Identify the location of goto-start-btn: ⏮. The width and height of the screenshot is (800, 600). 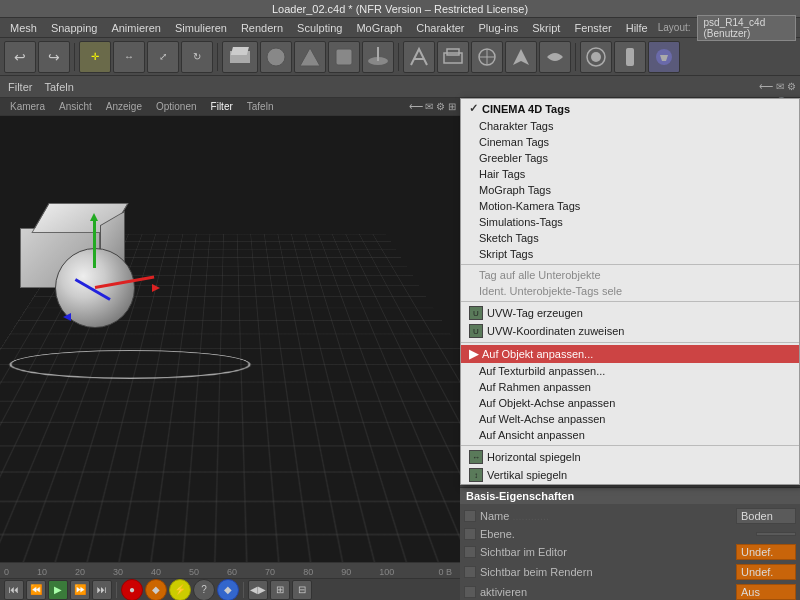
(14, 590).